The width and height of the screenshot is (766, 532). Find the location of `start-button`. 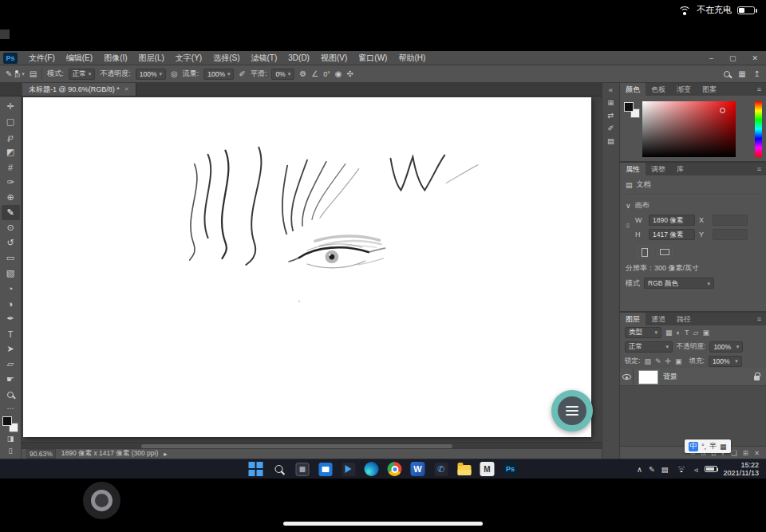

start-button is located at coordinates (256, 469).